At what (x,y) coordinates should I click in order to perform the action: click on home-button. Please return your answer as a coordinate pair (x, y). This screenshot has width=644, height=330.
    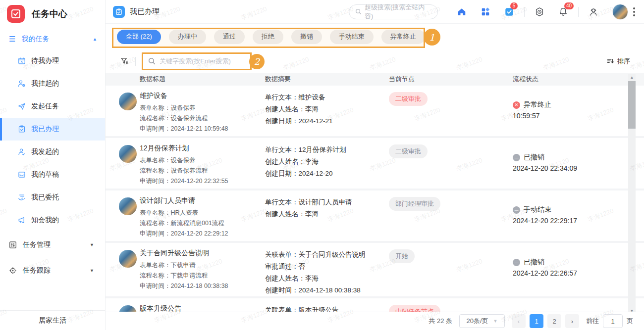
    Looking at the image, I should click on (462, 12).